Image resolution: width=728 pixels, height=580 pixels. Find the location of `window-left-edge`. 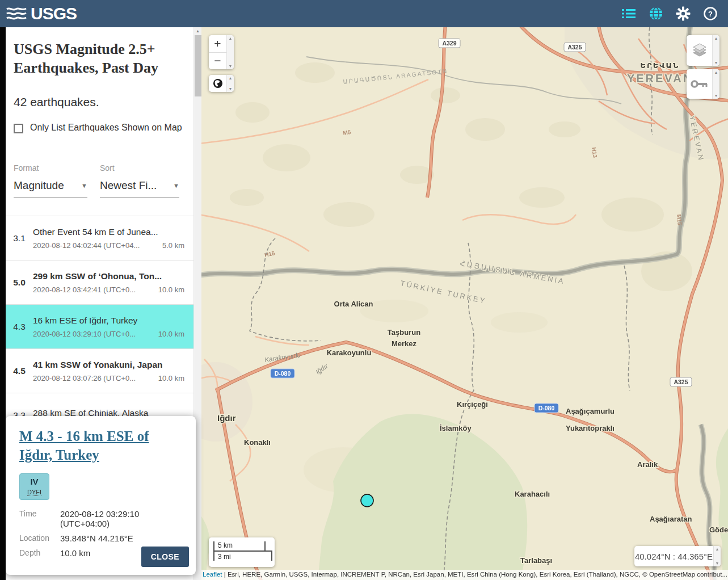

window-left-edge is located at coordinates (3, 304).